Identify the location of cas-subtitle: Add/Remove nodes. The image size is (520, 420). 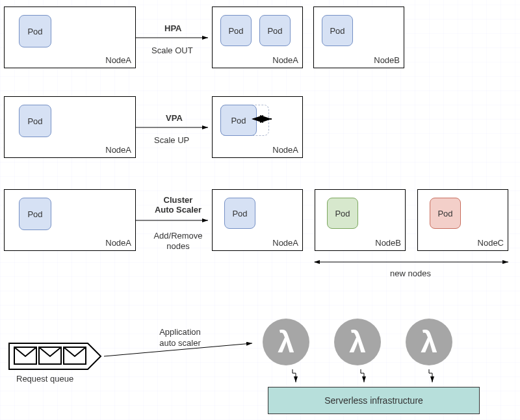
(178, 242).